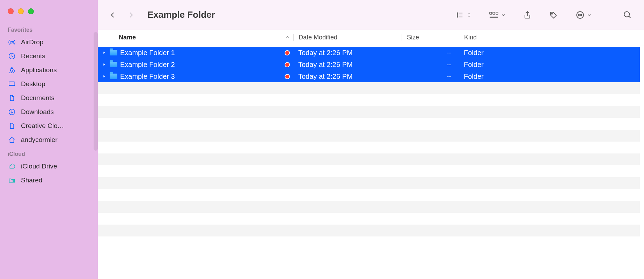 This screenshot has width=644, height=279. Describe the element at coordinates (369, 76) in the screenshot. I see `file-row: Example Folder 3Today at 2:26 PM--Folder` at that location.